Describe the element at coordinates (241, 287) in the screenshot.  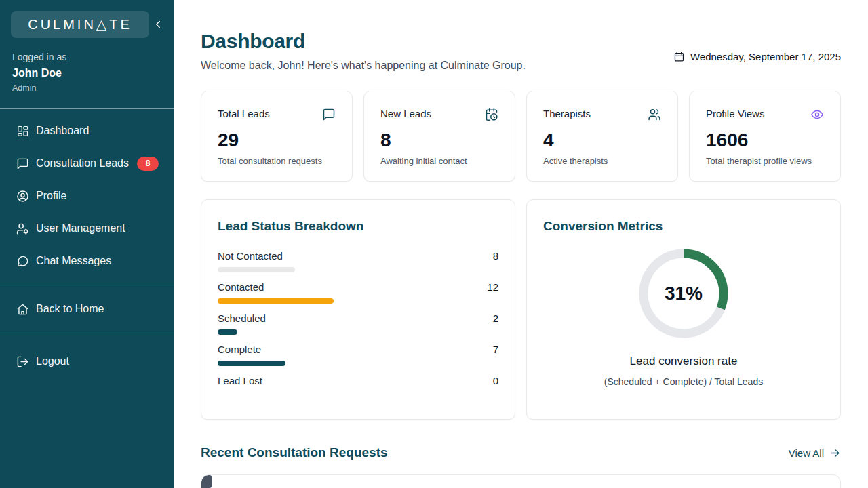
I see `status-label: Contacted` at that location.